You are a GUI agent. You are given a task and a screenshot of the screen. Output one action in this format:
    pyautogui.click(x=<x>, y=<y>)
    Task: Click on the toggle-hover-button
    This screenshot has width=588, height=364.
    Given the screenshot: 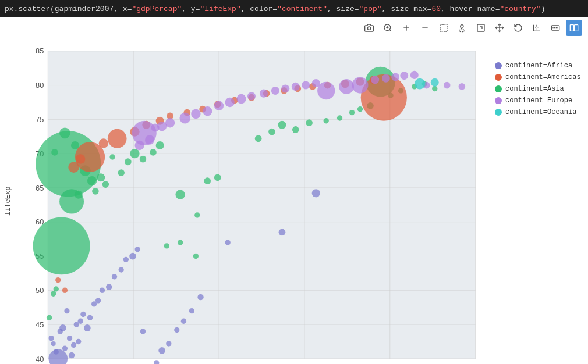 What is the action you would take?
    pyautogui.click(x=555, y=28)
    